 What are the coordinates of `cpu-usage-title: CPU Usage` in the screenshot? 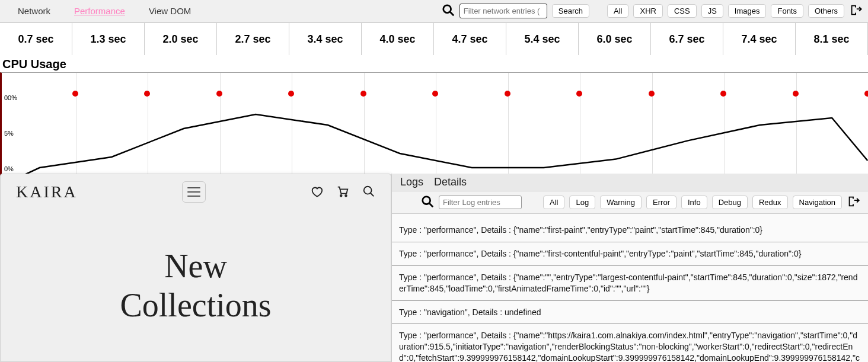 It's located at (434, 64).